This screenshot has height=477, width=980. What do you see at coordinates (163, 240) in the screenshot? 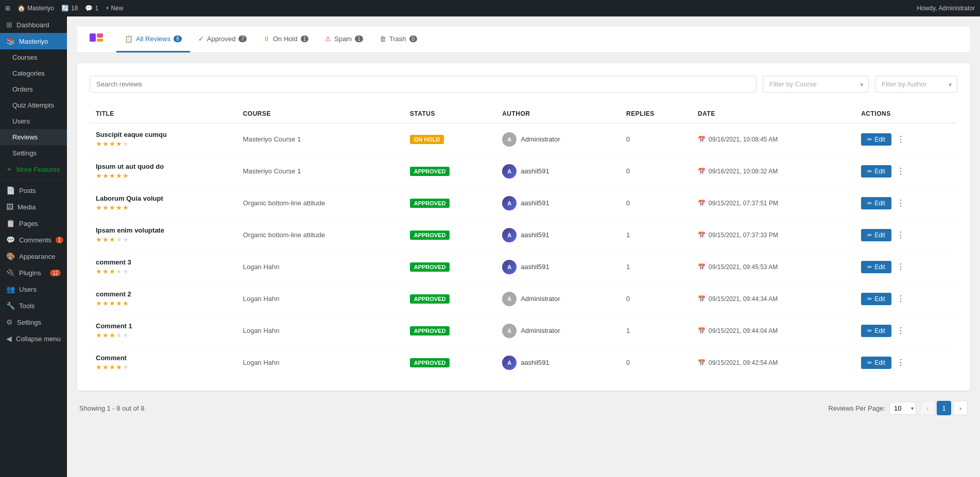
I see `review-stars: ★★★★★` at bounding box center [163, 240].